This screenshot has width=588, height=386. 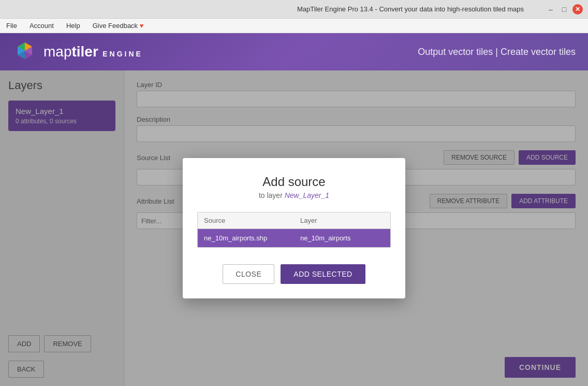 What do you see at coordinates (497, 52) in the screenshot?
I see `header-subtitle: Output vector tiles | Create vector tile…` at bounding box center [497, 52].